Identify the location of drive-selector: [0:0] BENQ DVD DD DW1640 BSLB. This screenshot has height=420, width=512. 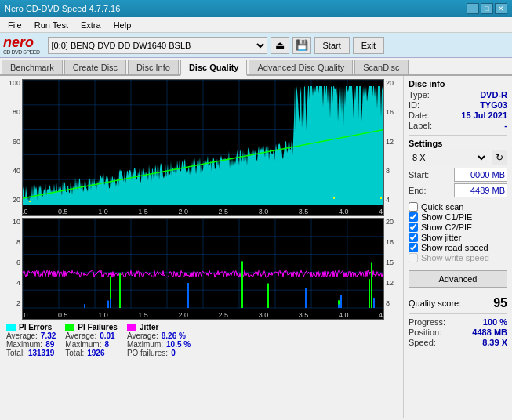
(158, 45).